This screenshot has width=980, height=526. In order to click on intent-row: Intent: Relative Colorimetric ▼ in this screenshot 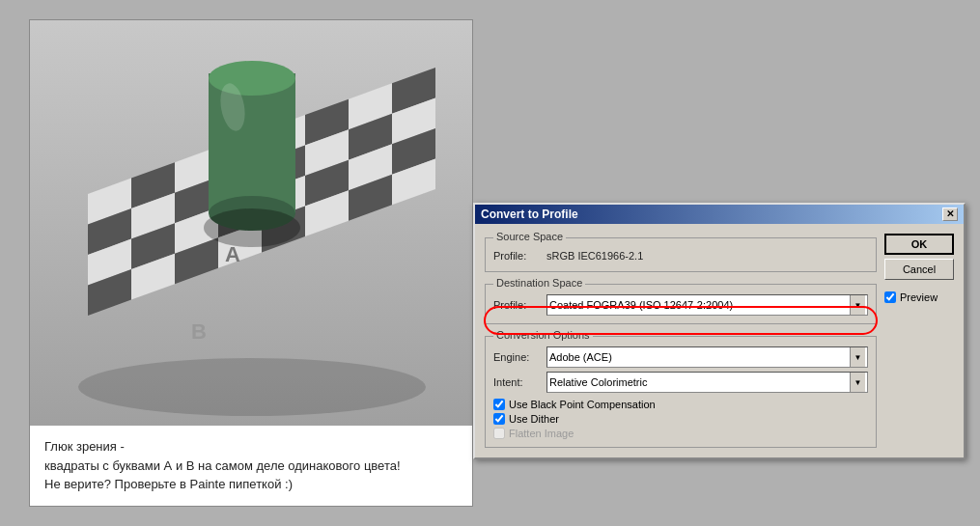, I will do `click(681, 382)`.